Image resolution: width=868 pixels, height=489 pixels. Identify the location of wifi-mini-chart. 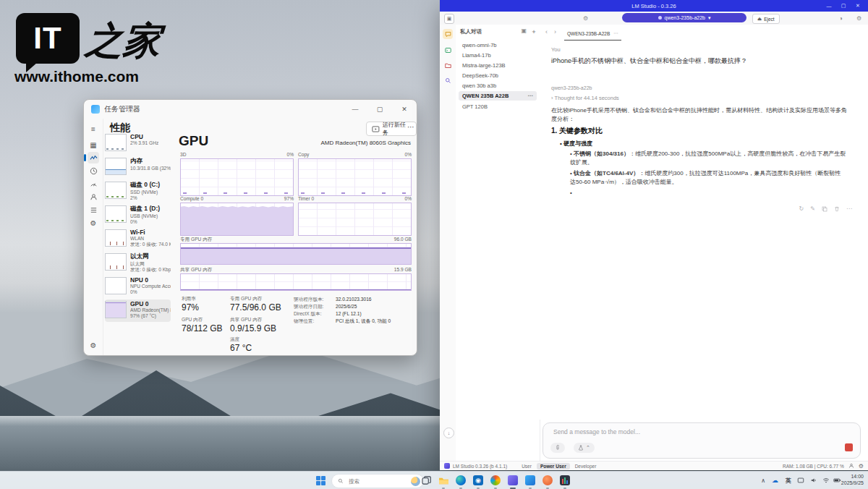
(116, 238).